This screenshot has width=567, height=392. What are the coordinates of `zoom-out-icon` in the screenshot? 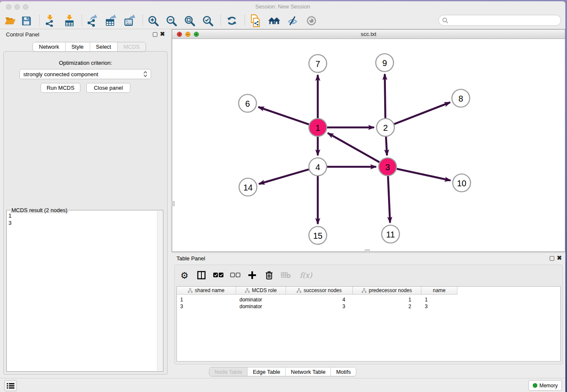 It's located at (171, 21).